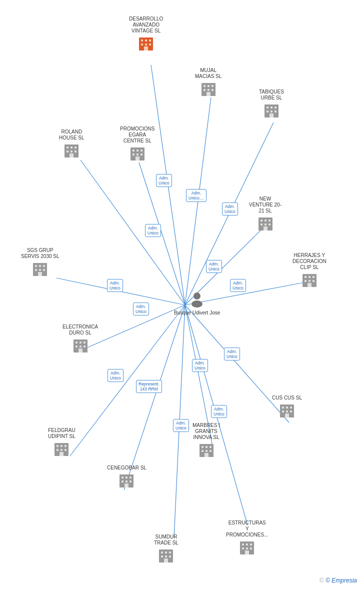  What do you see at coordinates (153, 230) in the screenshot?
I see `badge-adm-unico-2: Adm.Unico` at bounding box center [153, 230].